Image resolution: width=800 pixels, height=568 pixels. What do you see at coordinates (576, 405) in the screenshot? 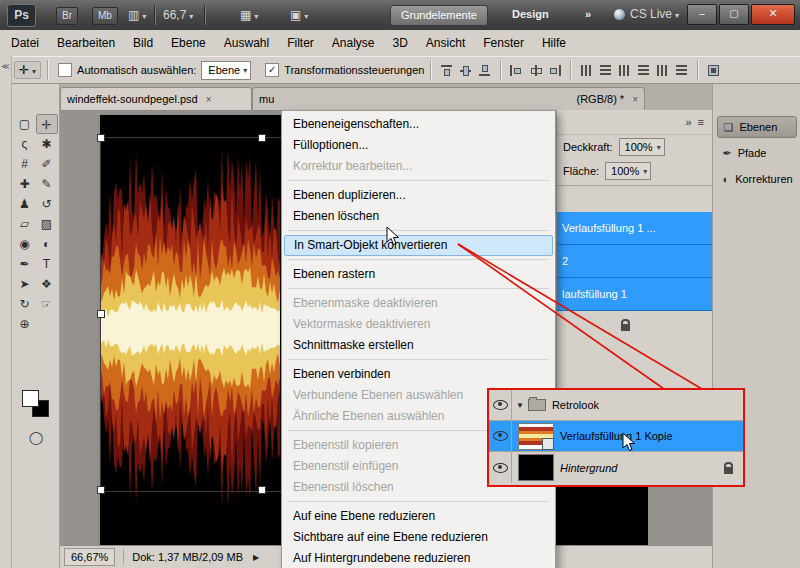
I see `group-name: Retrolook` at bounding box center [576, 405].